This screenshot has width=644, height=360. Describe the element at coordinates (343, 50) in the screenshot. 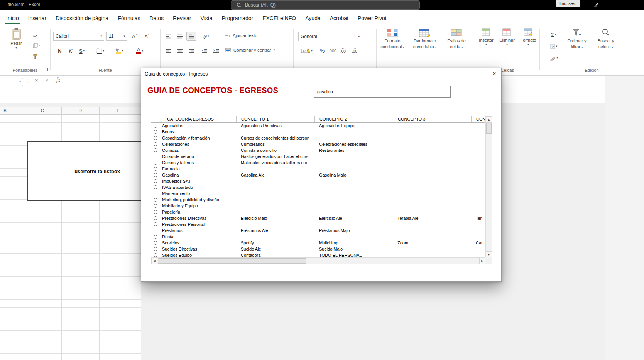

I see `increase-decimal-button: ←.00` at that location.